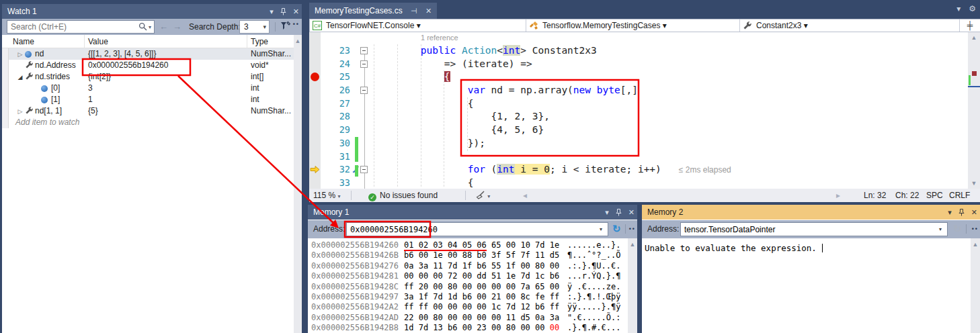 This screenshot has height=333, width=980. Describe the element at coordinates (468, 266) in the screenshot. I see `memory-row: 0x000002556B1942760a 3a 11 7d 1f b6 55 1…` at that location.